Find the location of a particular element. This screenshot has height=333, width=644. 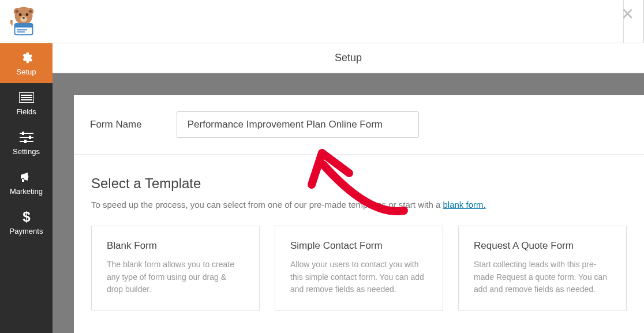

templates-title: Select a Template is located at coordinates (359, 184).